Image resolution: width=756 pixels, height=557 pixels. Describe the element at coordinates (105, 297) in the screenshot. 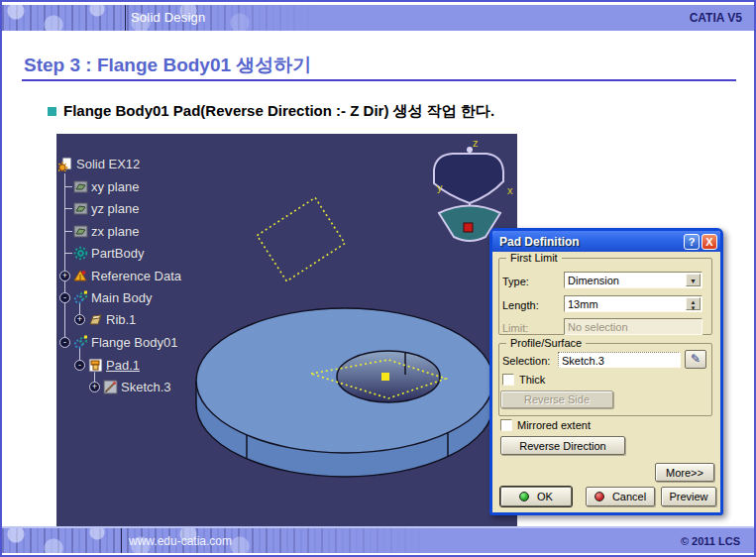

I see `tree-item-main-body: - Main Body` at that location.